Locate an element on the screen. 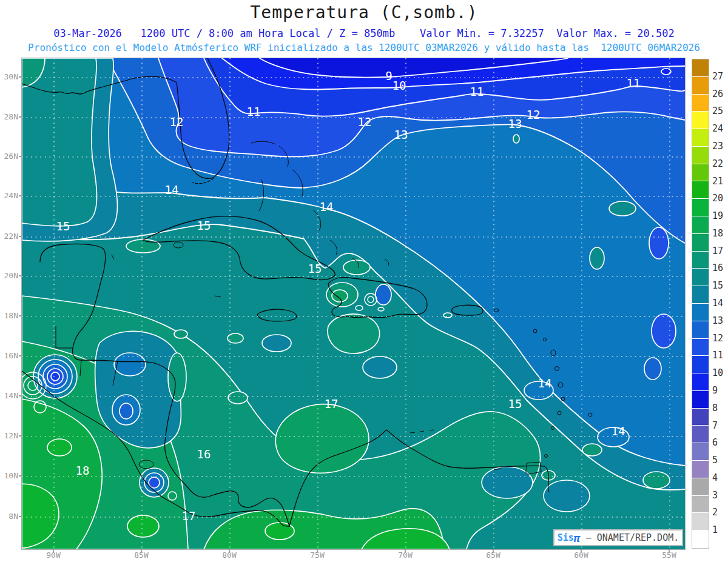  colorbar-label-9: 9 is located at coordinates (715, 390).